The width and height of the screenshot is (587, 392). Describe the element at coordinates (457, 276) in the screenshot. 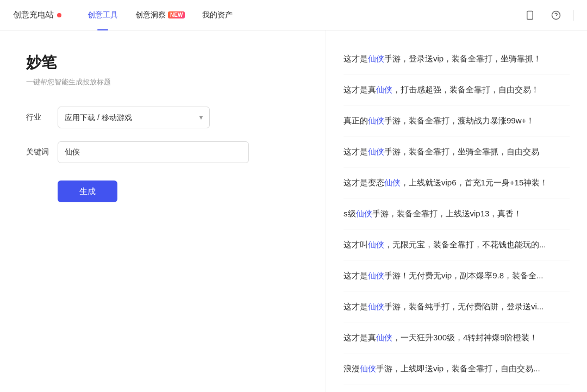

I see `result-item: 这才是仙侠手游！无付费无vip，副本爆率9.8，装备全...` at that location.